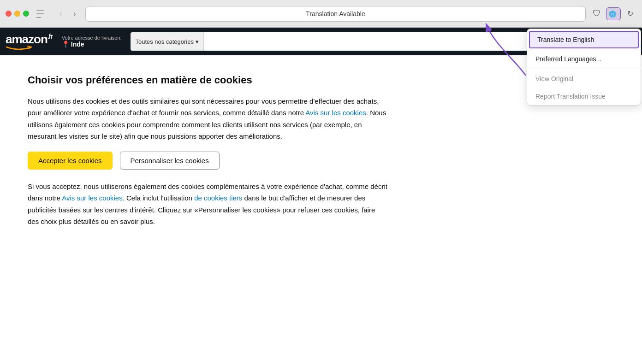 The height and width of the screenshot is (364, 642). I want to click on nav-arrows: ‹ ›, so click(68, 14).